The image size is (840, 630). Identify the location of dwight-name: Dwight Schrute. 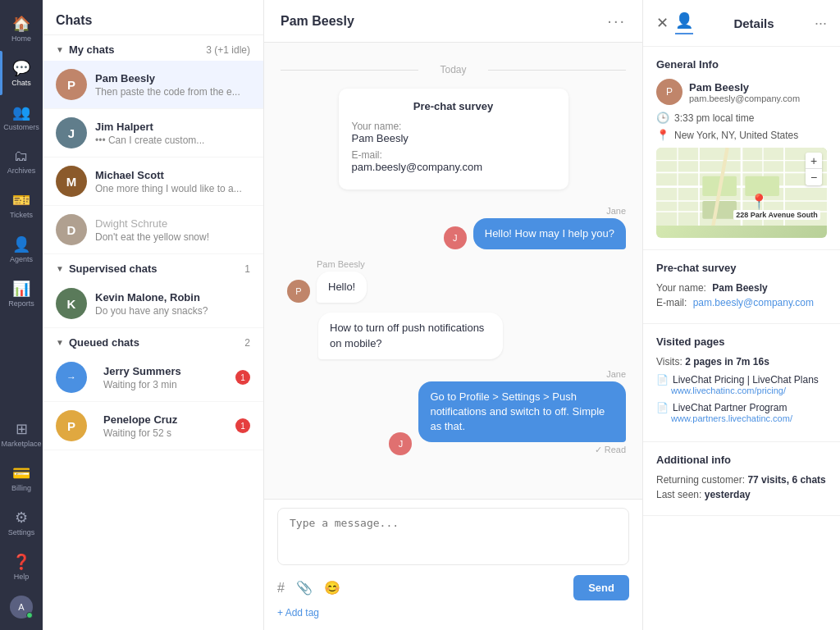
(172, 223).